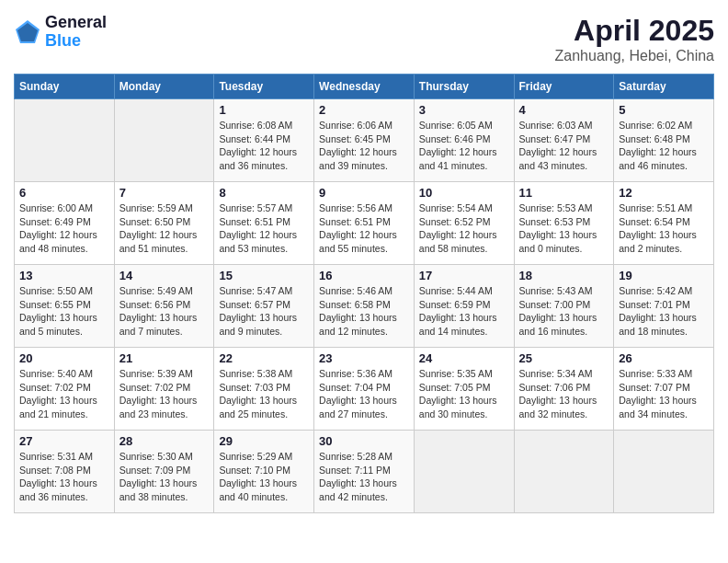 The width and height of the screenshot is (728, 563). What do you see at coordinates (64, 394) in the screenshot?
I see `day-detail: Sunrise: 5:40 AMSunset: 7:02 PMDaylight:…` at bounding box center [64, 394].